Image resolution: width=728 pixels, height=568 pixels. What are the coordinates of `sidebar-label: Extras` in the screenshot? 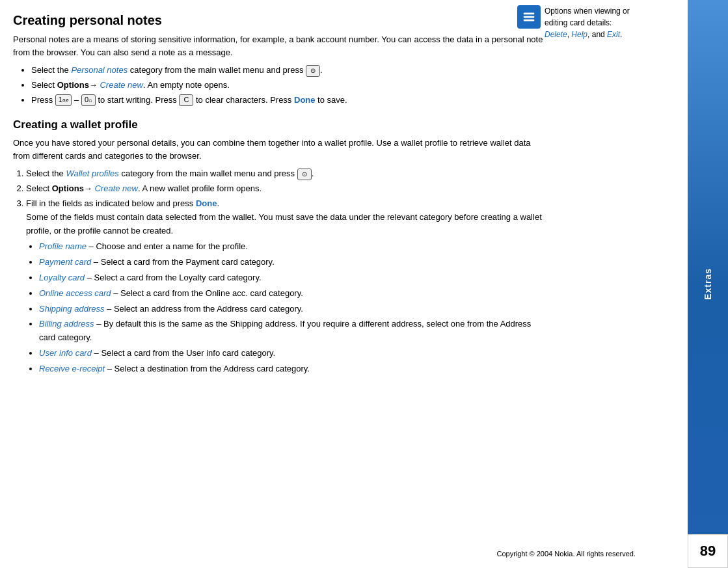 It's located at (708, 284).